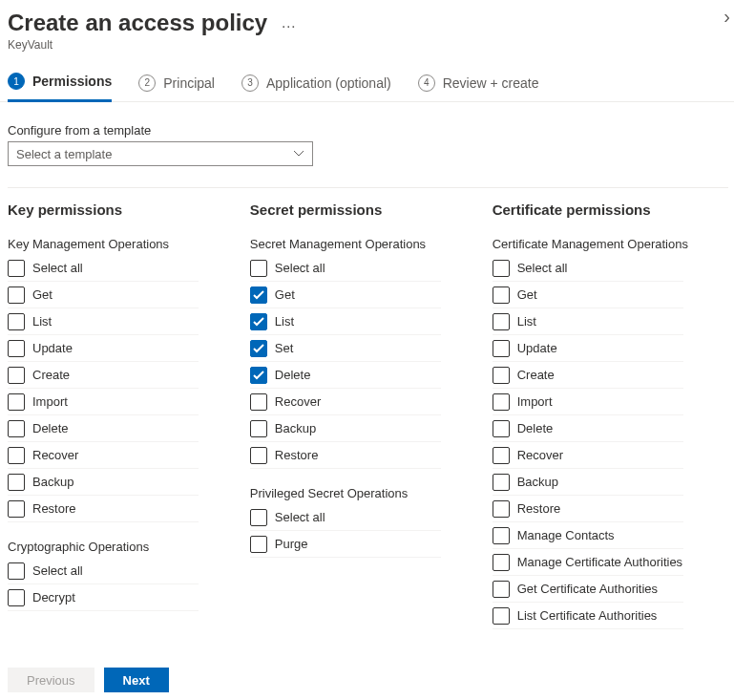  I want to click on checkbox-label: Manage Certificate Authorities, so click(599, 562).